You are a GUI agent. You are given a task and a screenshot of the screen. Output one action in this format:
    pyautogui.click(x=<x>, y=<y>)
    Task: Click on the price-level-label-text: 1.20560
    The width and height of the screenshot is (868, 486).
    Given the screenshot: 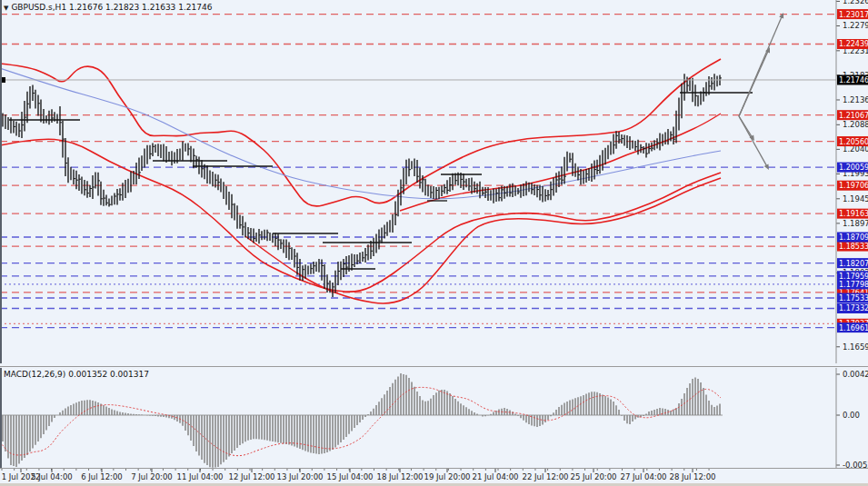 What is the action you would take?
    pyautogui.click(x=853, y=142)
    